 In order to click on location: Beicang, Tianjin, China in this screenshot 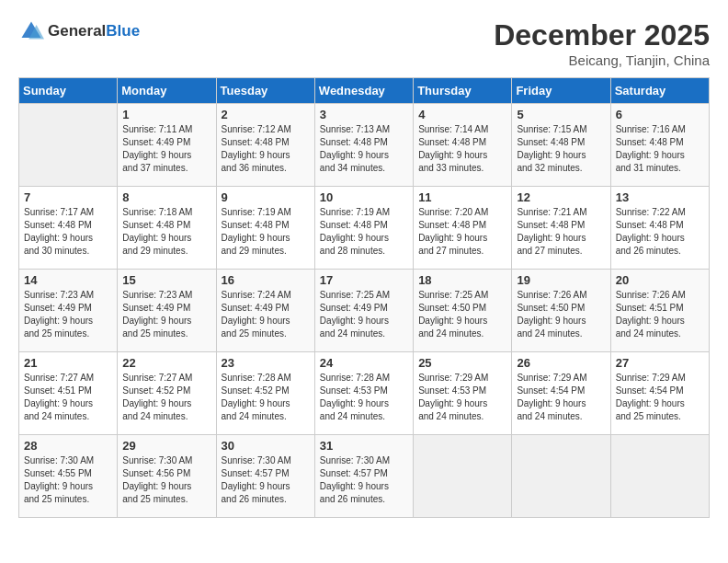, I will do `click(601, 61)`.